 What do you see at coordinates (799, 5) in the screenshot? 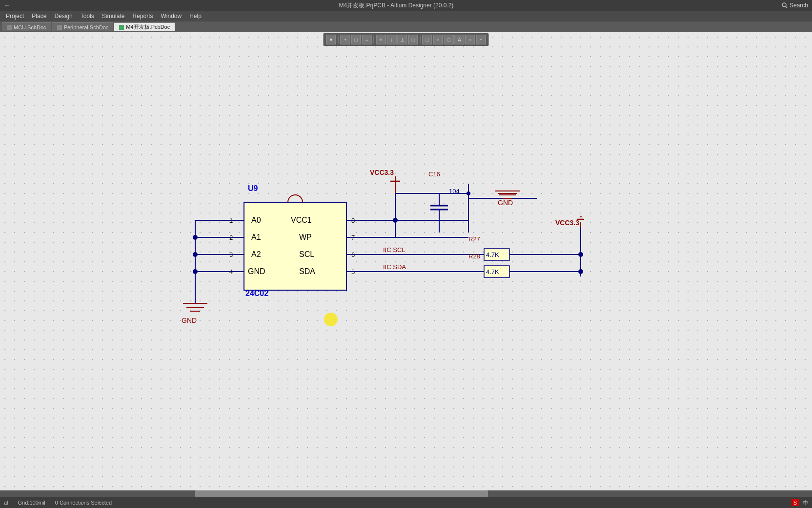
I see `search-label: Search` at bounding box center [799, 5].